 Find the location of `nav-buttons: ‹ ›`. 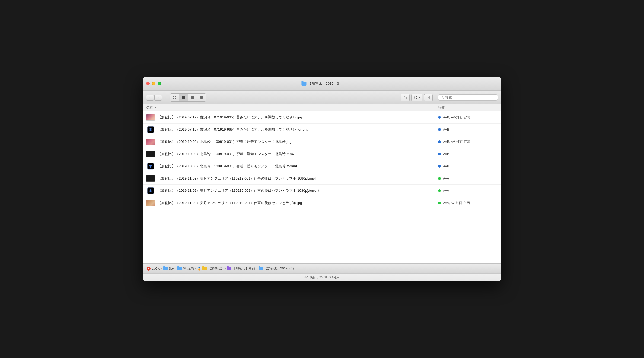

nav-buttons: ‹ › is located at coordinates (154, 98).